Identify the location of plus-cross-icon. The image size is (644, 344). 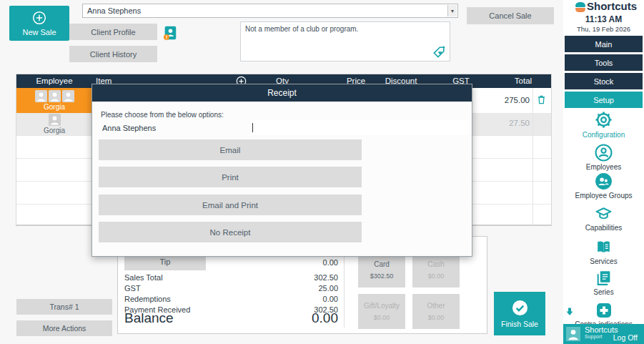
(604, 310).